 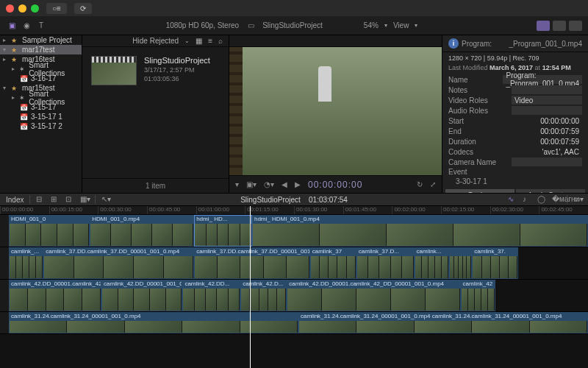 I want to click on collection-icon: 📅, so click(x=24, y=117).